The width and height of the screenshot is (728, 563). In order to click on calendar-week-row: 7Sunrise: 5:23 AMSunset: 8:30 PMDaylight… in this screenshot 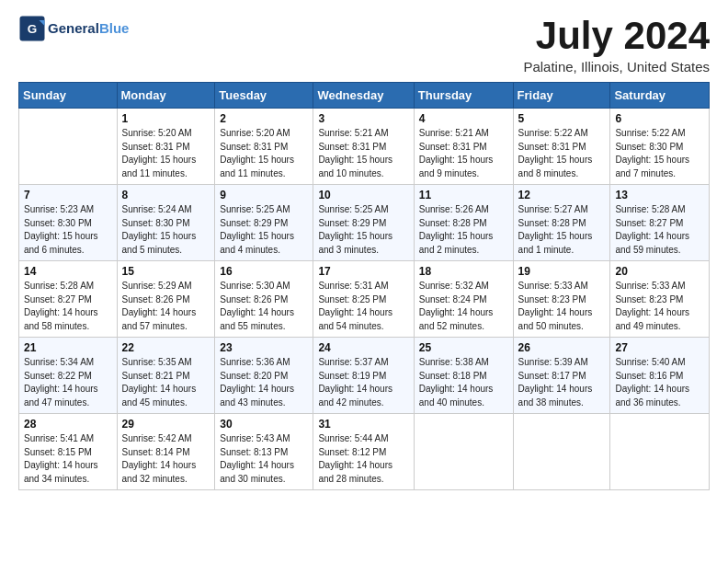, I will do `click(364, 223)`.